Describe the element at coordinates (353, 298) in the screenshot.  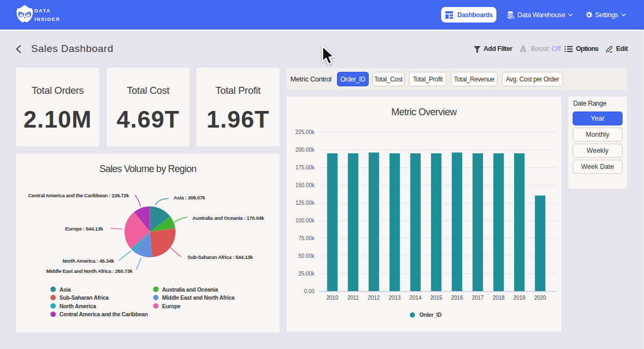
I see `svg-text: 2011` at that location.